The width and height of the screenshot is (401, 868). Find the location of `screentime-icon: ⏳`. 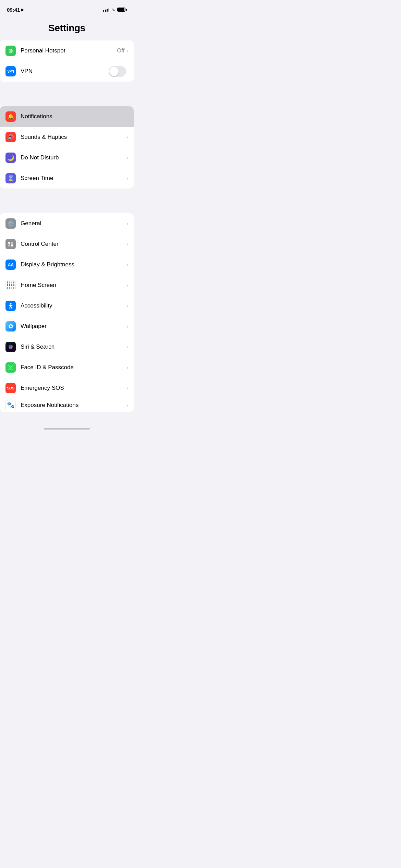

screentime-icon: ⏳ is located at coordinates (11, 178).